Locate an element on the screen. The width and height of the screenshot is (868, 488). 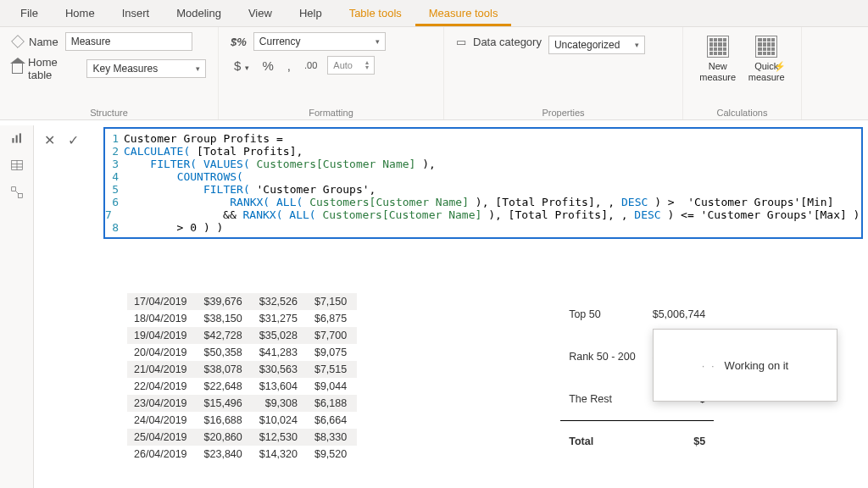
spinner-icon: · · is located at coordinates (709, 366).